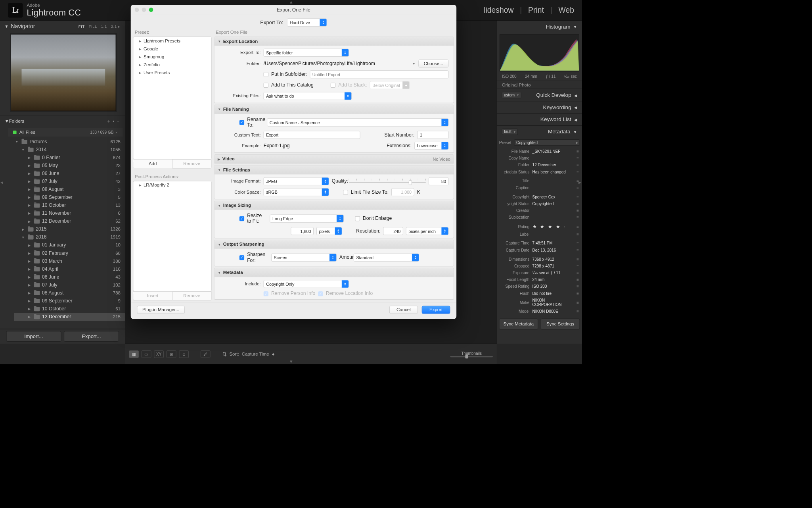 This screenshot has height=508, width=812. What do you see at coordinates (334, 244) in the screenshot?
I see `section-sharpen-header: ▼Output Sharpening` at bounding box center [334, 244].